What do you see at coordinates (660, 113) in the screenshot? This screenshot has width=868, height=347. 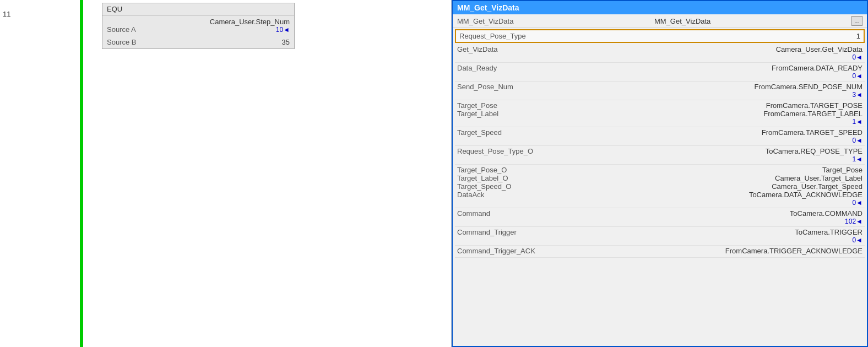 I see `row-target-pose-label: Target_Pose Target_Label FromCamera.TARG…` at bounding box center [660, 113].